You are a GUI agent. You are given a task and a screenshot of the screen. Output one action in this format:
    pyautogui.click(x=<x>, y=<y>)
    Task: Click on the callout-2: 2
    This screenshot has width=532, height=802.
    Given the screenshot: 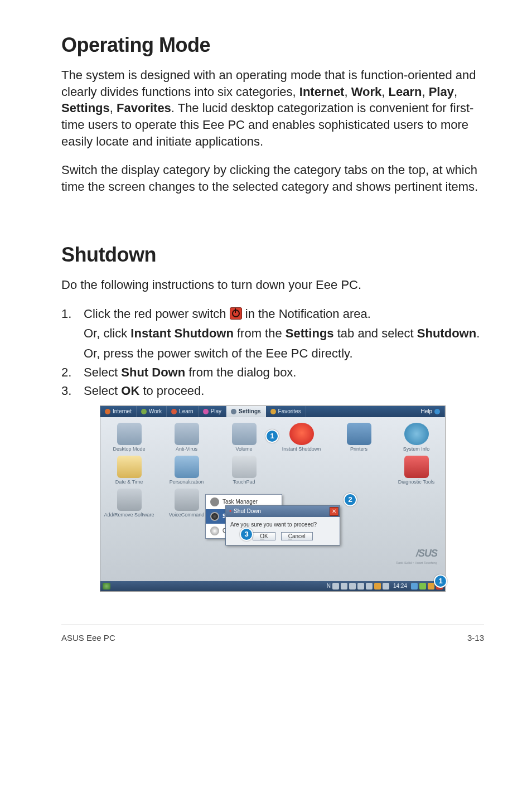 What is the action you would take?
    pyautogui.click(x=350, y=500)
    